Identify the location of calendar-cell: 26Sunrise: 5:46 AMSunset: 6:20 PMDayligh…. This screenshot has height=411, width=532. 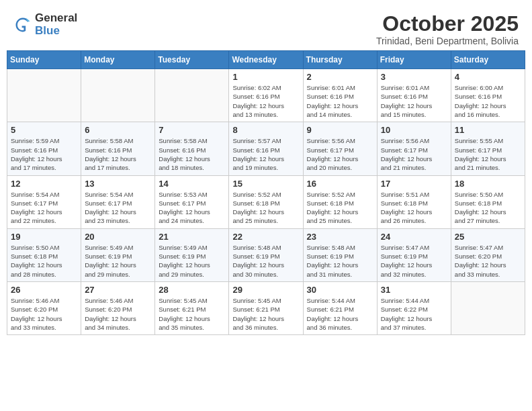
(44, 308).